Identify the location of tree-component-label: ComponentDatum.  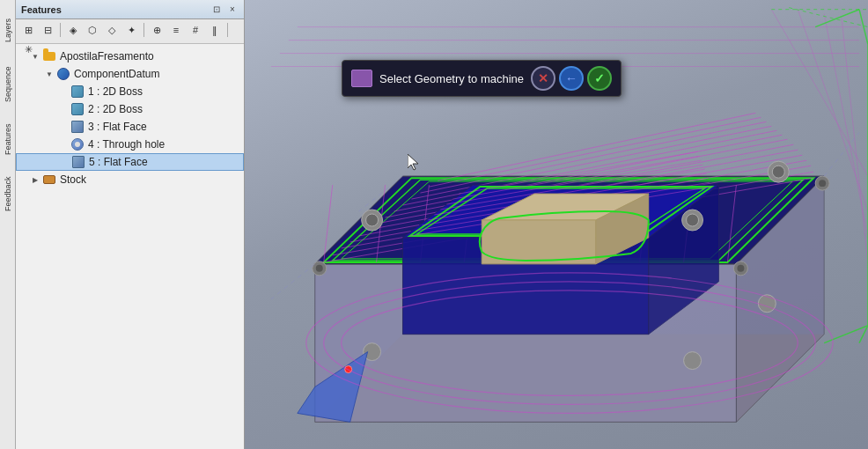
(116, 74).